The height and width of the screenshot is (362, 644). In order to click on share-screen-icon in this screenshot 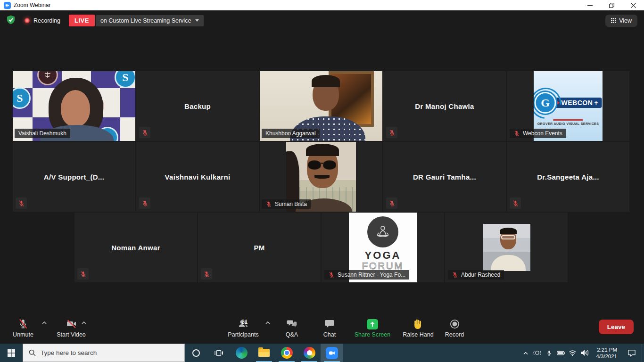, I will do `click(372, 323)`.